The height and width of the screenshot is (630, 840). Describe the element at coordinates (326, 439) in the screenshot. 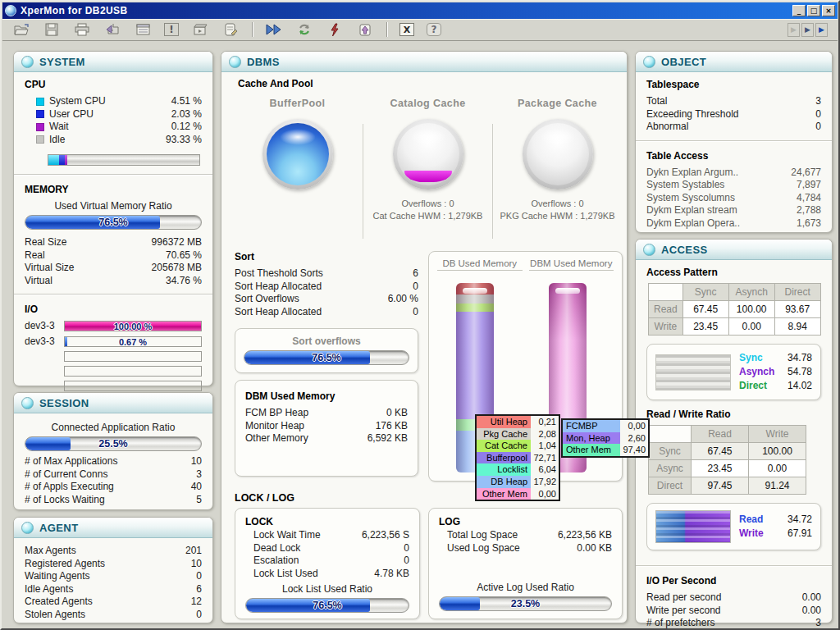

I see `list-item: Other Memory6,592 KB` at that location.